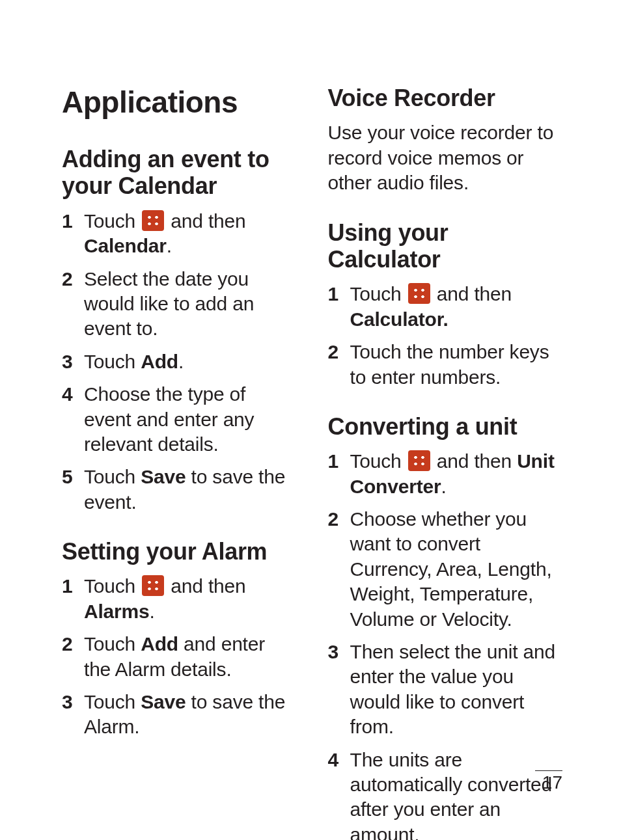  Describe the element at coordinates (180, 552) in the screenshot. I see `heading: Setting your Alarm` at that location.